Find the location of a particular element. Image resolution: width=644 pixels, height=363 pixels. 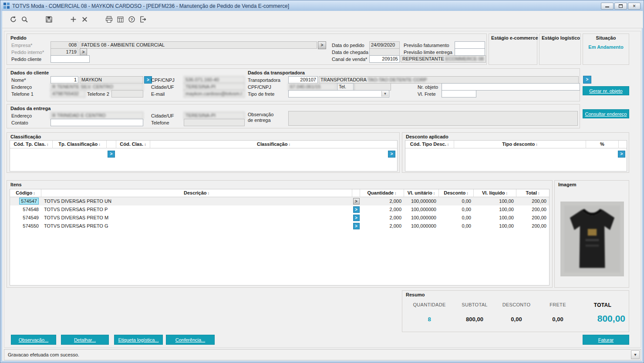

contato-field is located at coordinates (97, 123).